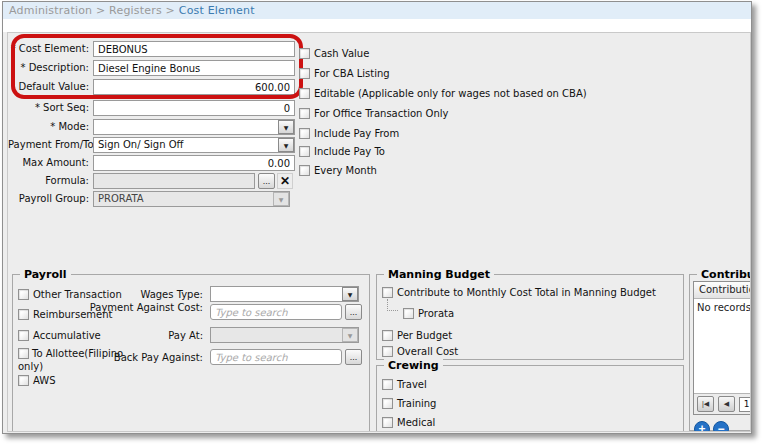 The width and height of the screenshot is (764, 448). What do you see at coordinates (416, 422) in the screenshot?
I see `medical-label: Medical` at bounding box center [416, 422].